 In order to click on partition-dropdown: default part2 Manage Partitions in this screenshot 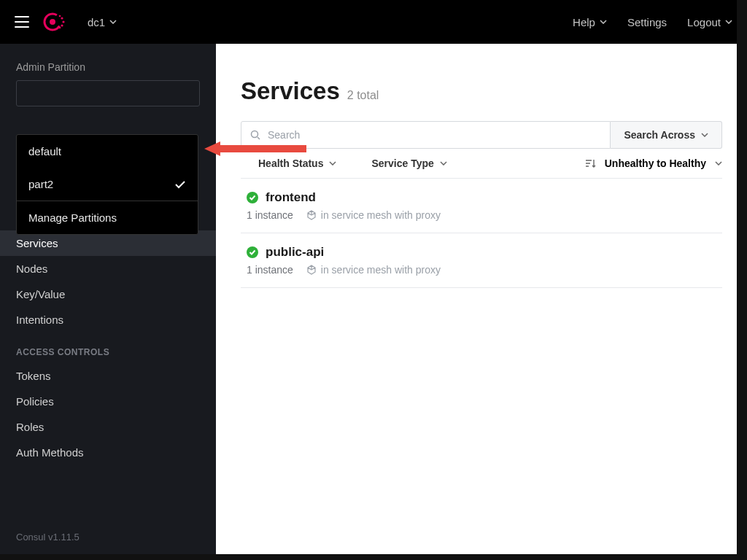, I will do `click(107, 184)`.